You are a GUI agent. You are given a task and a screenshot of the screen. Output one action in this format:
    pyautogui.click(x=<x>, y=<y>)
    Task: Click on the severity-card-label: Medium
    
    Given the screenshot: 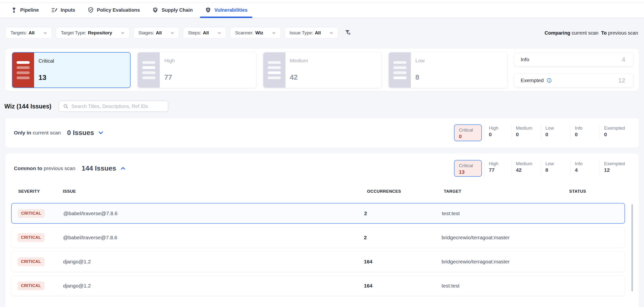 What is the action you would take?
    pyautogui.click(x=299, y=60)
    